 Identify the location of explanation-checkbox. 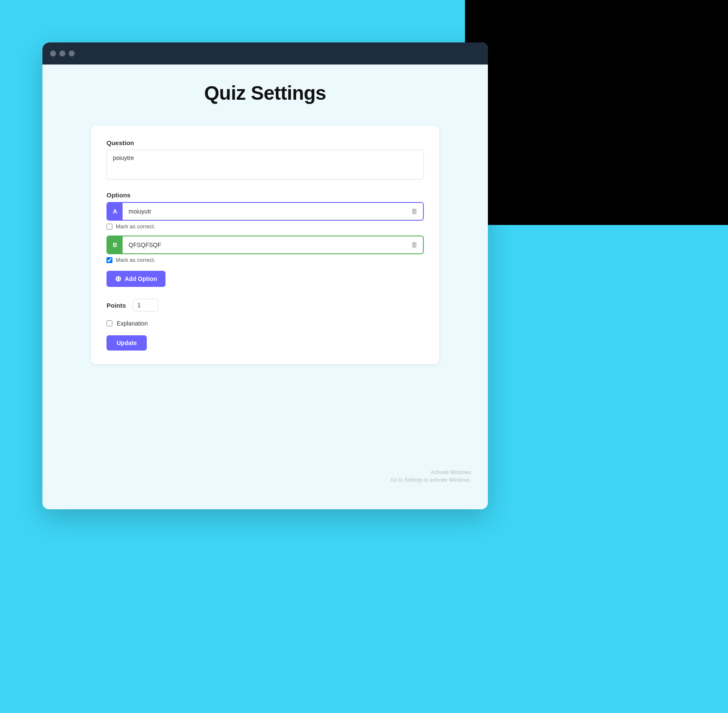
(109, 323).